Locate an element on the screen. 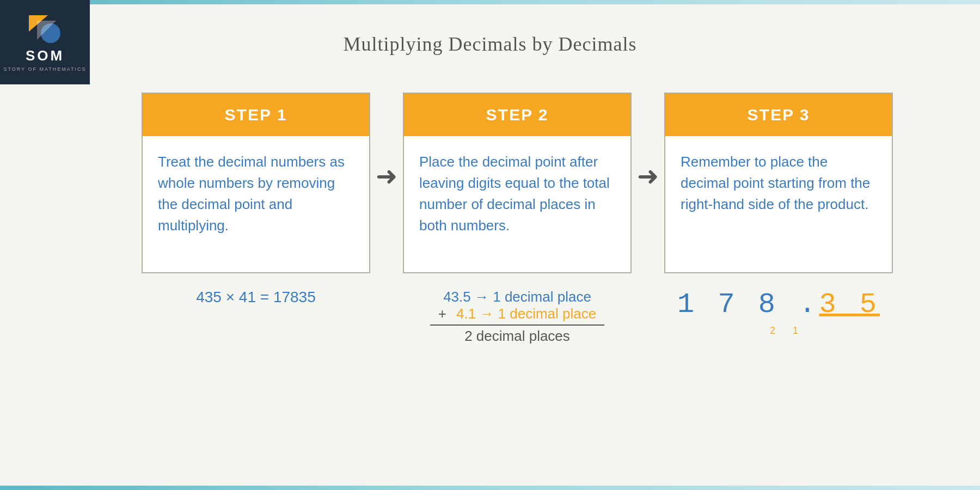  step3-header: STEP 3 is located at coordinates (779, 115).